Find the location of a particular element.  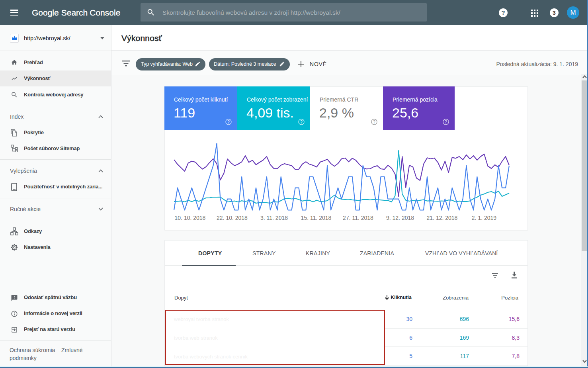

svg-text: 9. 12. 2018 is located at coordinates (400, 218).